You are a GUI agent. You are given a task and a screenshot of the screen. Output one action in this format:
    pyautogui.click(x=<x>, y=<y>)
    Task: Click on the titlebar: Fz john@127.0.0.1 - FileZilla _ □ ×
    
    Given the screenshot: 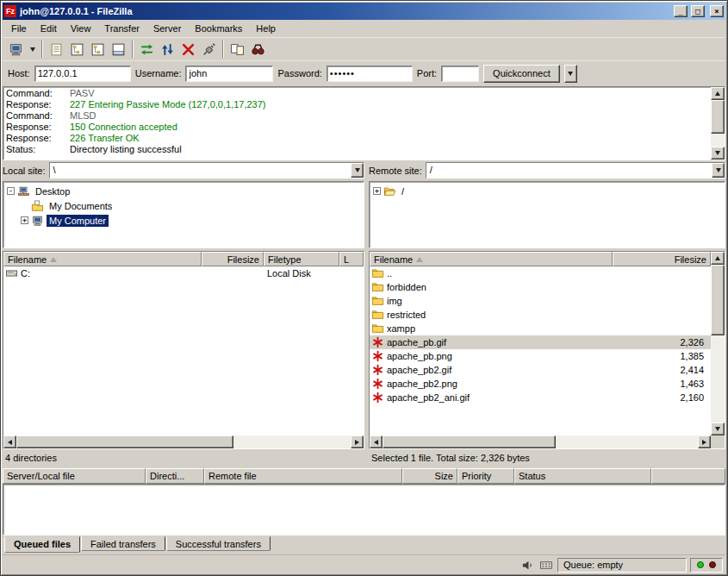 What is the action you would take?
    pyautogui.click(x=364, y=11)
    